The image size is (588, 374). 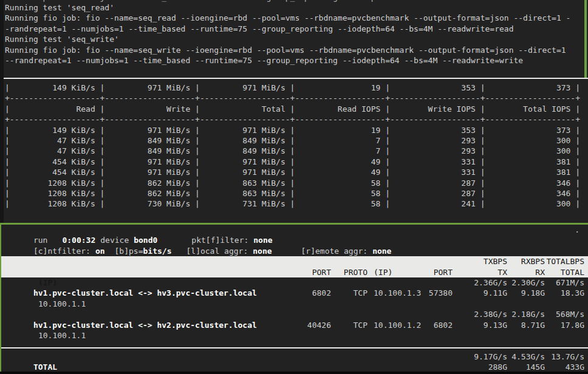 What do you see at coordinates (322, 293) in the screenshot?
I see `local-port: 6802` at bounding box center [322, 293].